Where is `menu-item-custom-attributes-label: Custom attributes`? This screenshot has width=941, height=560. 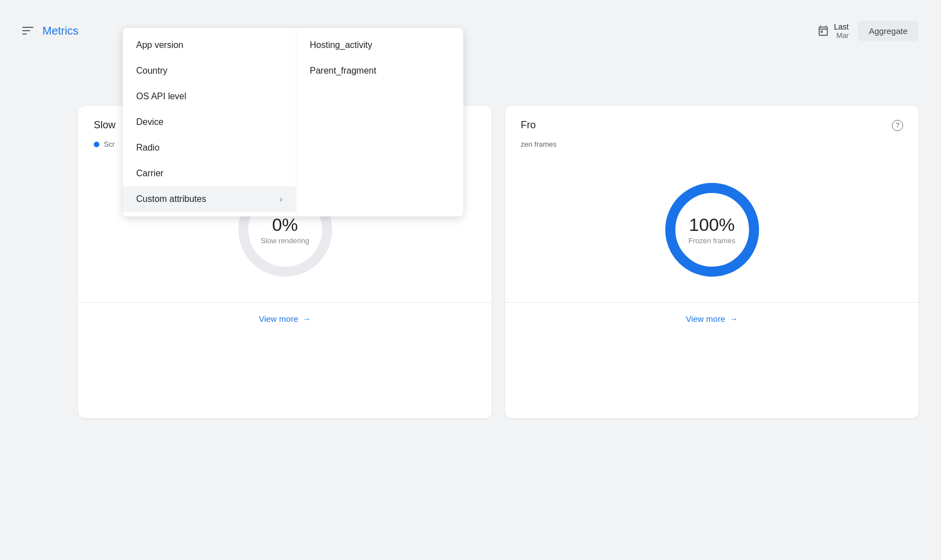
menu-item-custom-attributes-label: Custom attributes is located at coordinates (171, 199).